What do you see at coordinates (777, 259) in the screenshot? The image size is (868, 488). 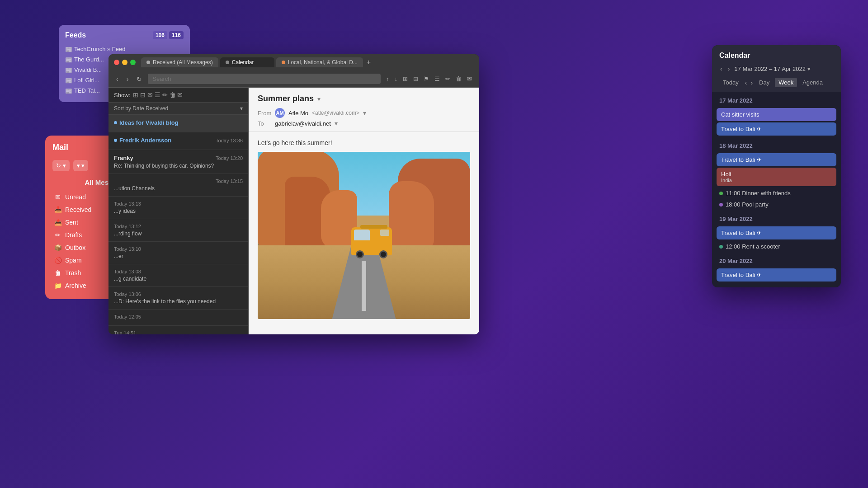 I see `calendar-day-header: 20 Mar 2022` at bounding box center [777, 259].